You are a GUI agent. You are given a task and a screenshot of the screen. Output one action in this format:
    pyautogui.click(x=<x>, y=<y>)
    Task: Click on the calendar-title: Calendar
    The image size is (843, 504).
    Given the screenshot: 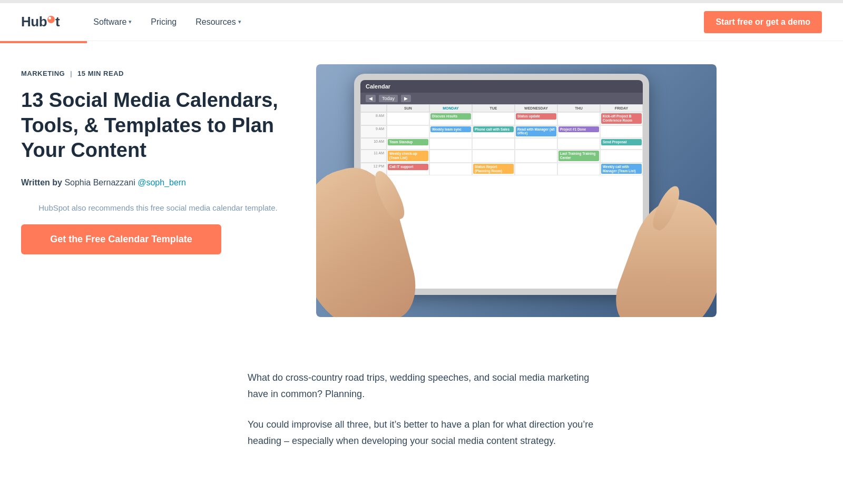 What is the action you would take?
    pyautogui.click(x=378, y=86)
    